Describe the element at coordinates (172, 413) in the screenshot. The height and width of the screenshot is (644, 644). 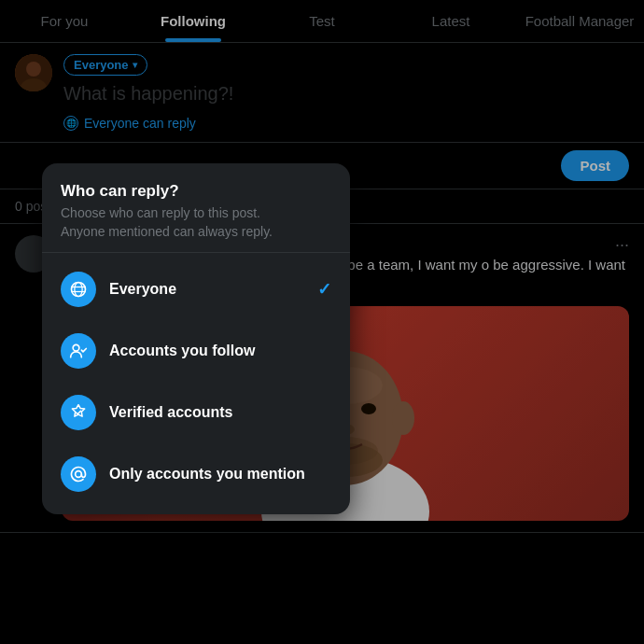
I see `verified-label: Verified accounts` at that location.